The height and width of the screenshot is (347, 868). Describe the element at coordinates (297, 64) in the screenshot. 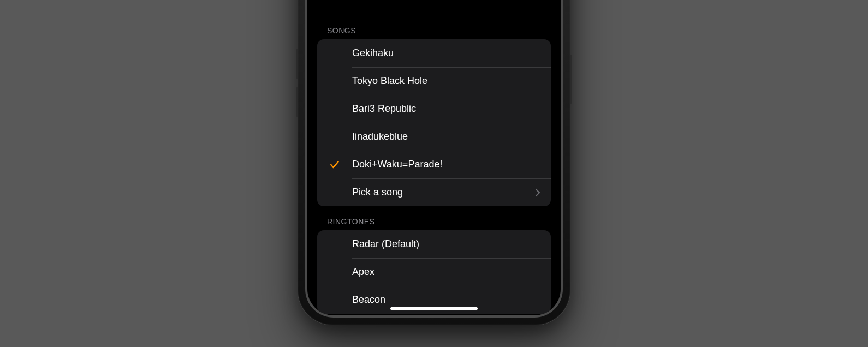

I see `volume-up-button` at that location.